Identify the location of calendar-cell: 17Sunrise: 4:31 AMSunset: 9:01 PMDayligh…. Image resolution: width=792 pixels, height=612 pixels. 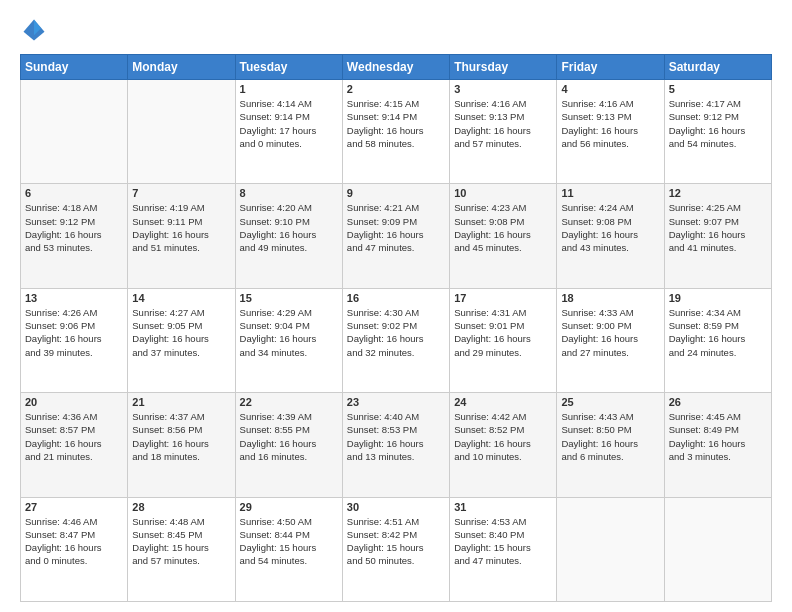
(504, 340).